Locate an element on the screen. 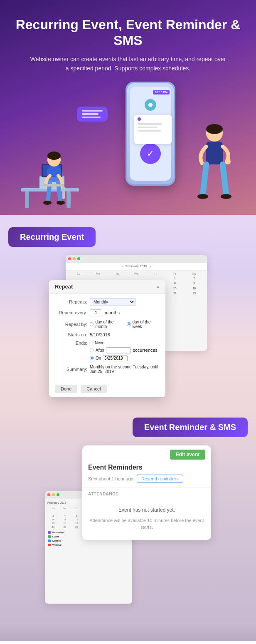 This screenshot has height=644, width=256. dialog-body: Repeats: Monthly Daily Weekly Yearly Rep… is located at coordinates (107, 338).